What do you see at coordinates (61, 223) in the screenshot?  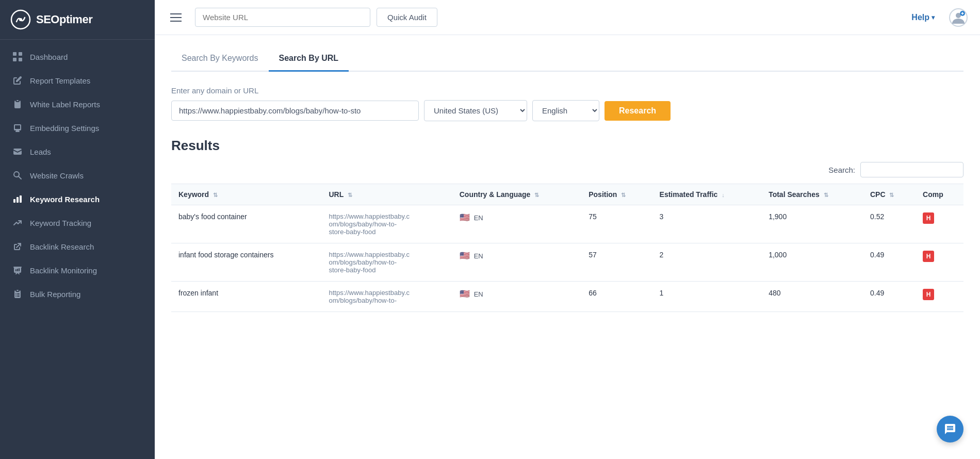 I see `sidebar-item-keyword-tracking-label: Keyword Tracking` at bounding box center [61, 223].